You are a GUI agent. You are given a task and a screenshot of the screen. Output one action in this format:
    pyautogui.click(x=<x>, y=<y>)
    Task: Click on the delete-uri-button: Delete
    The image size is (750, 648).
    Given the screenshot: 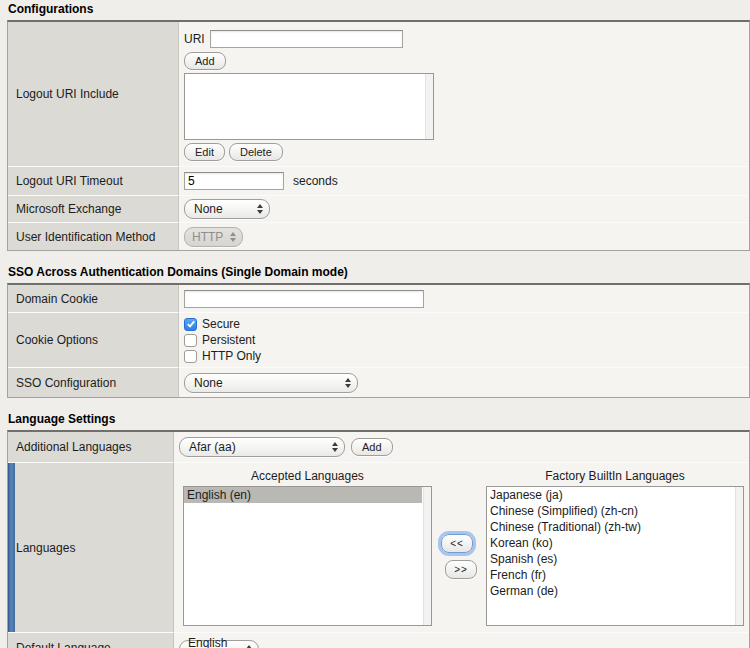 What is the action you would take?
    pyautogui.click(x=256, y=152)
    